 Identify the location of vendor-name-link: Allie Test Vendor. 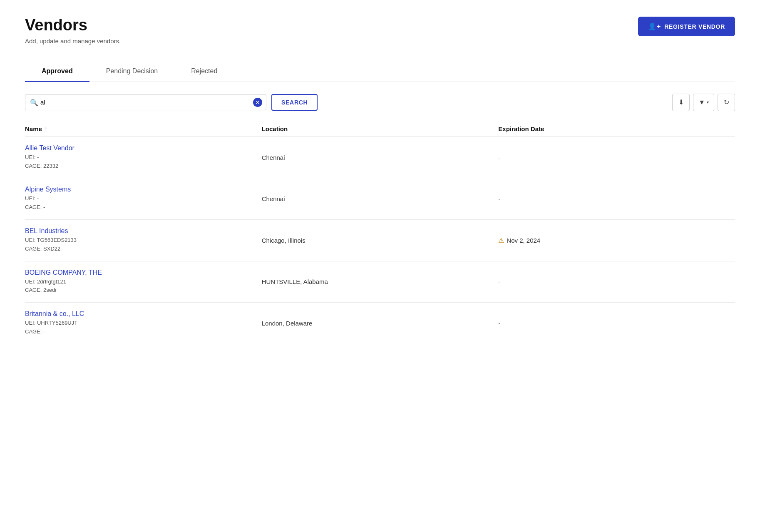
(50, 148).